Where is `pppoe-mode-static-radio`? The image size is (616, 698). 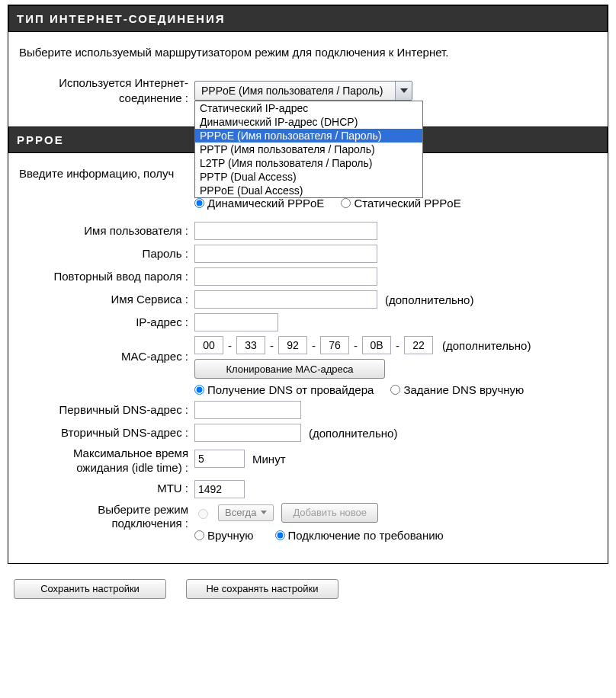
pppoe-mode-static-radio is located at coordinates (346, 203).